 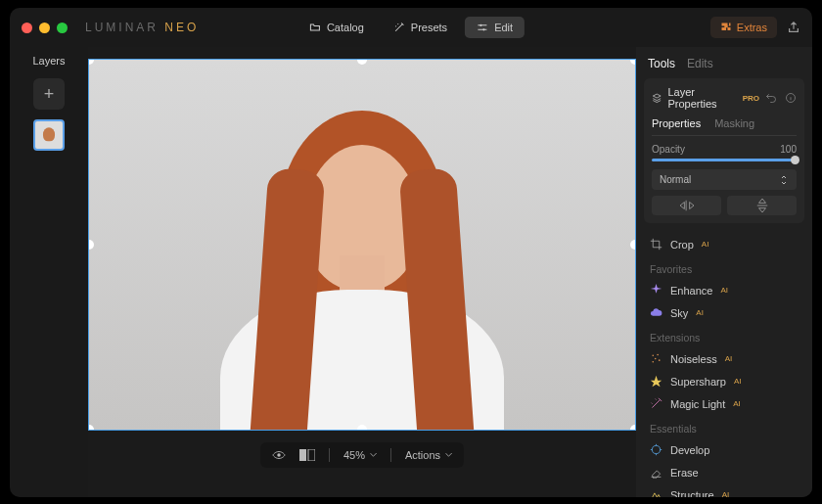 I want to click on flip-vertical-button, so click(x=761, y=206).